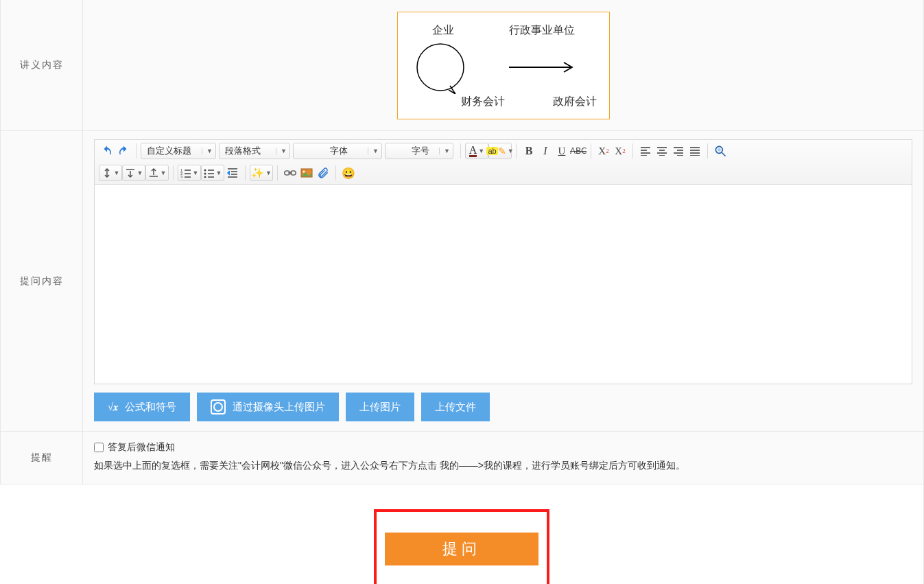 Image resolution: width=924 pixels, height=584 pixels. I want to click on upload-image-label: 上传图片, so click(380, 408).